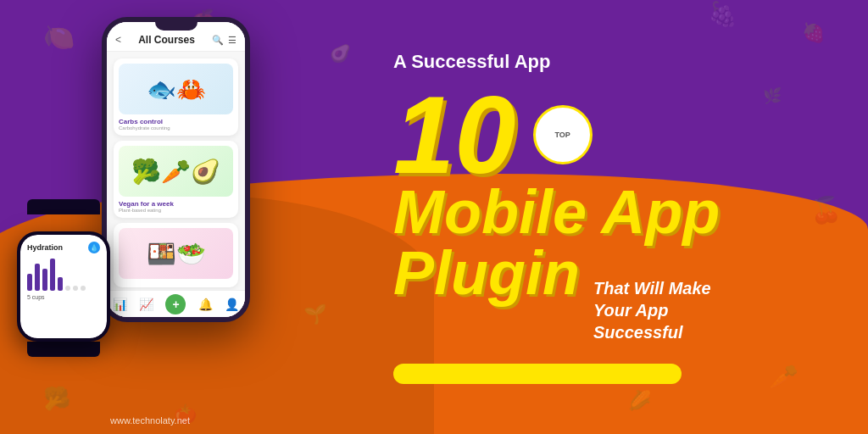 This screenshot has width=868, height=434. I want to click on profile-icon: 👤, so click(232, 304).